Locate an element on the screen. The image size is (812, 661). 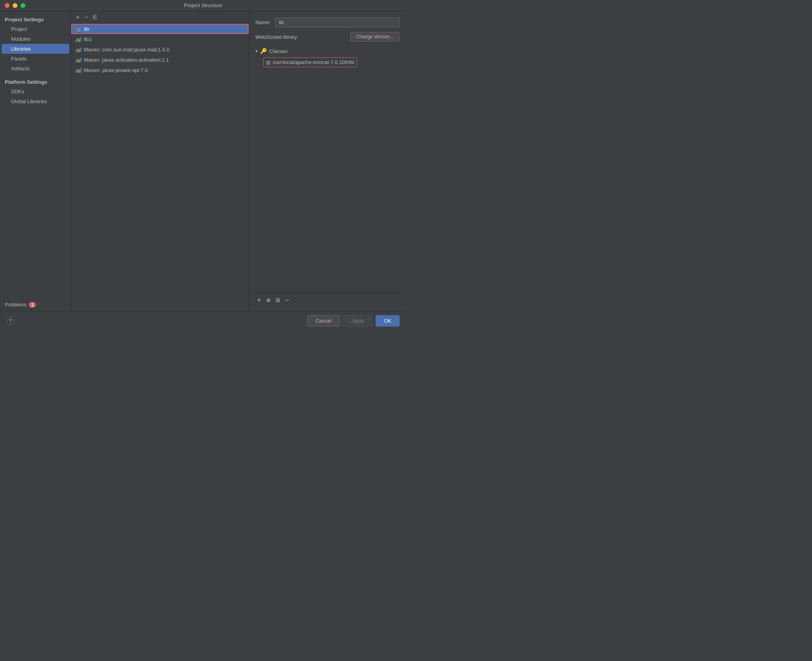
sidebar-item-modules: Modules is located at coordinates (36, 39).